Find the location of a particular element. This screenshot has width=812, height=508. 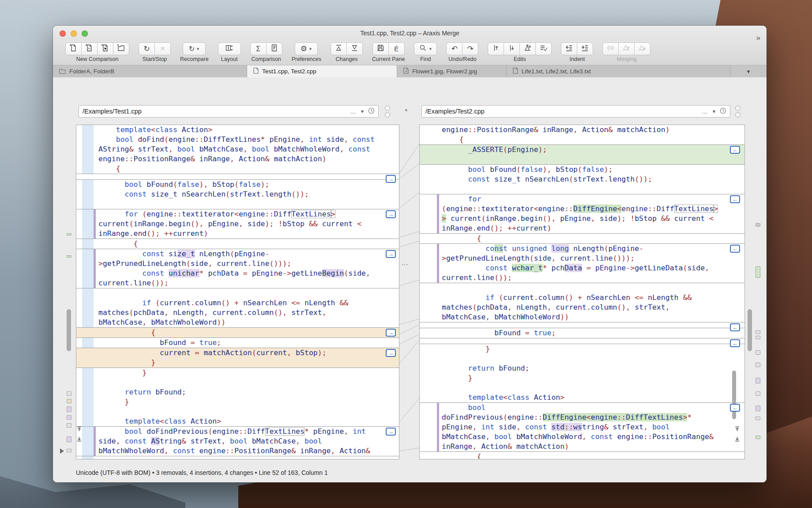

code-line: template<class Action> is located at coordinates (237, 421).